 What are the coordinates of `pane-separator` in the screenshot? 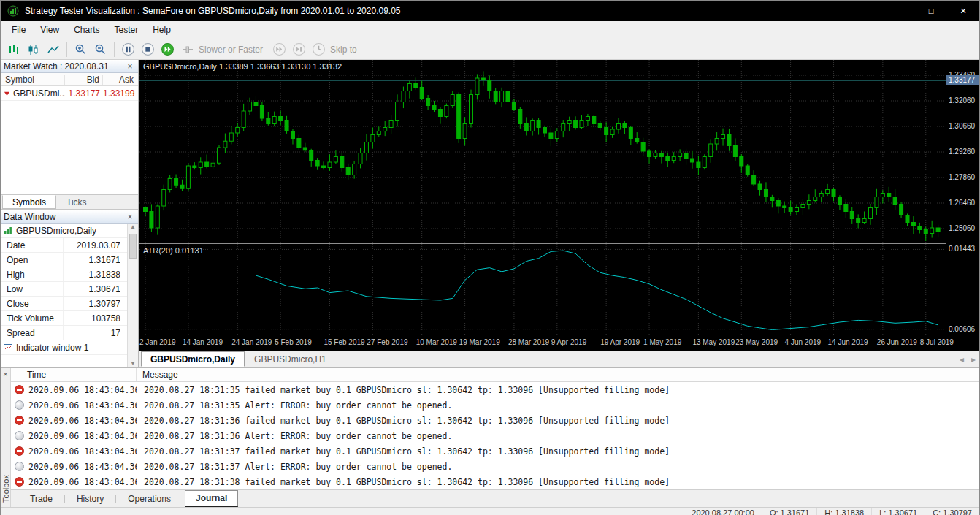 It's located at (559, 243).